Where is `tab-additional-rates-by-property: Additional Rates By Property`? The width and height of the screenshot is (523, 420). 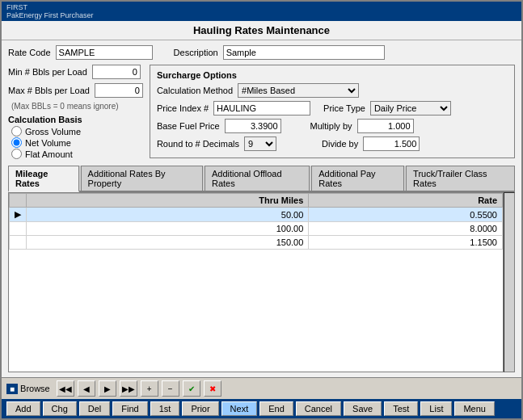 tab-additional-rates-by-property: Additional Rates By Property is located at coordinates (142, 178).